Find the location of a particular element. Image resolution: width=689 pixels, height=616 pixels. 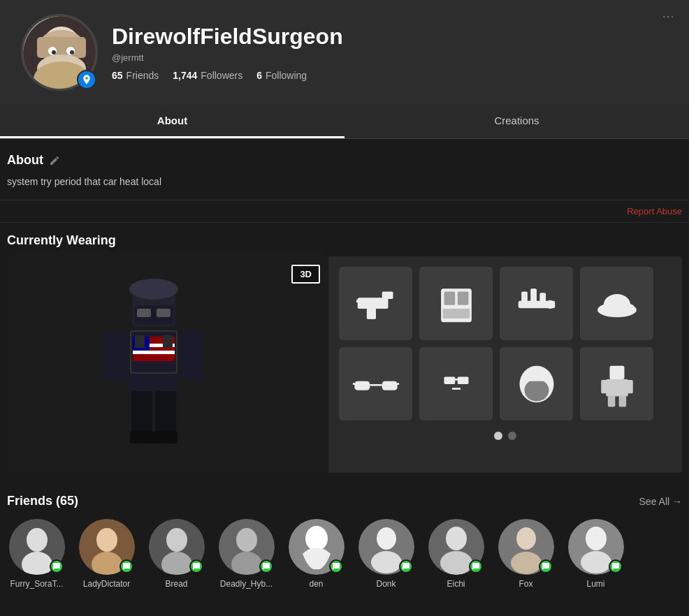

profile-avatar-wrap is located at coordinates (59, 52).